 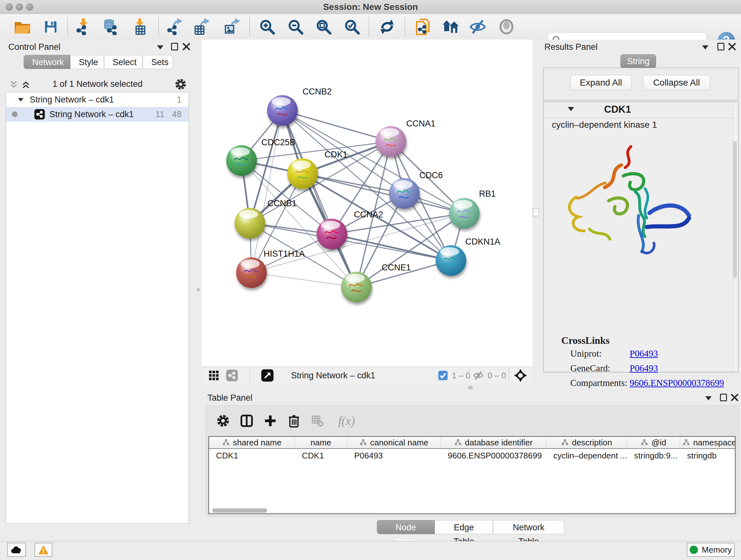 What do you see at coordinates (464, 213) in the screenshot?
I see `network-node-RB1` at bounding box center [464, 213].